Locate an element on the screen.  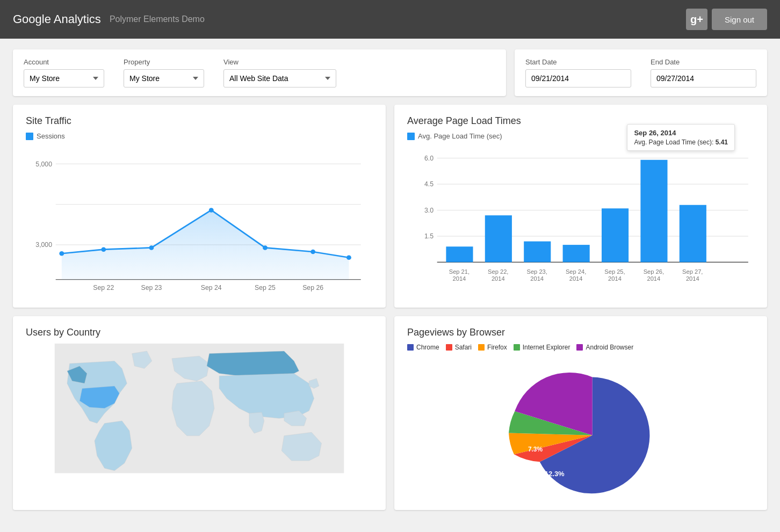
app-title: Google Analytics is located at coordinates (57, 19).